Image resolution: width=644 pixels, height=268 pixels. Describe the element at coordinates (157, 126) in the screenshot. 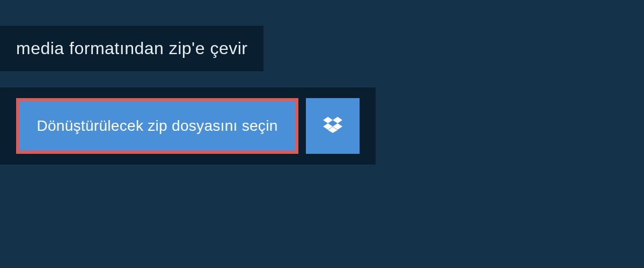

I see `select-file-button: Dönüştürülecek zip dosyasını seçin` at that location.